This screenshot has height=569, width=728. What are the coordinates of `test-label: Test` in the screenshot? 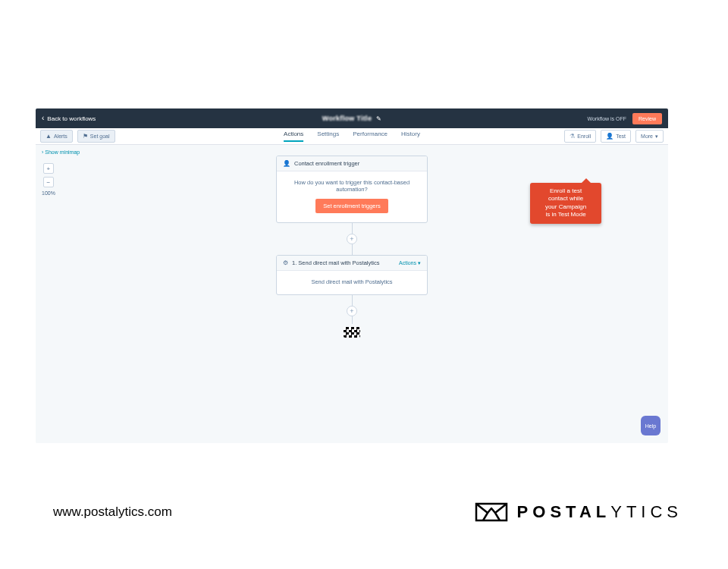 It's located at (620, 137).